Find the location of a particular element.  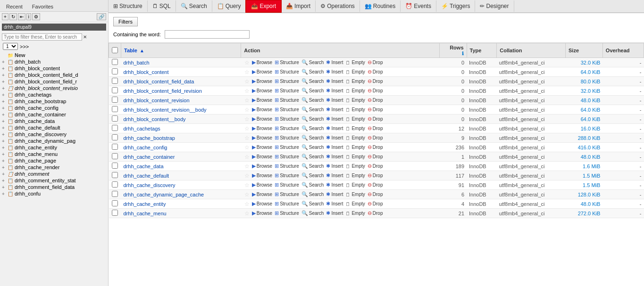

tab-triggers: ⚡ Triggers is located at coordinates (456, 6).